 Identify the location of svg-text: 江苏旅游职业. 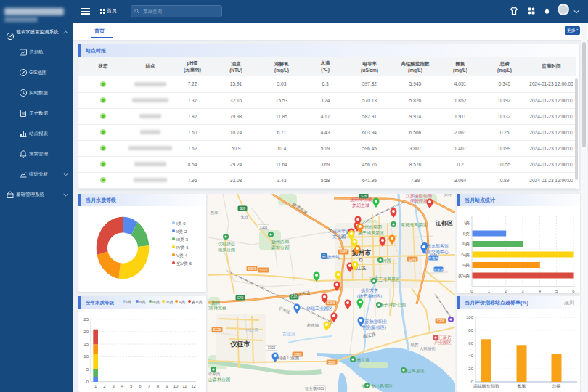
(374, 322).